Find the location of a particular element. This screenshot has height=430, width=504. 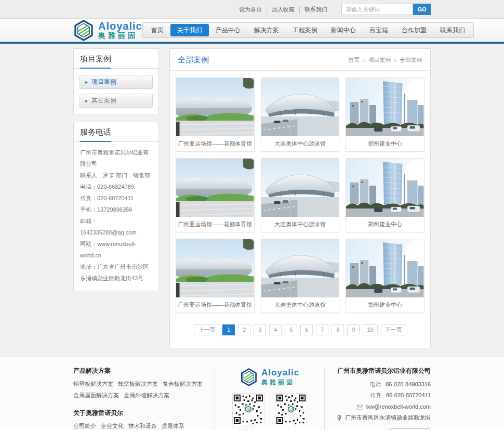

case-list: ▸项目案例▸其它案例 is located at coordinates (116, 92).